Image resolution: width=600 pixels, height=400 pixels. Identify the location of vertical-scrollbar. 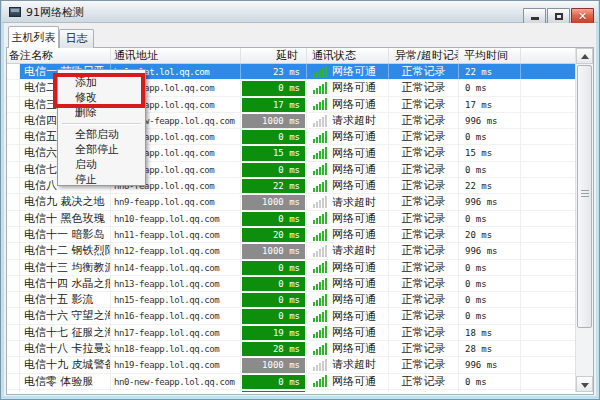
(584, 220).